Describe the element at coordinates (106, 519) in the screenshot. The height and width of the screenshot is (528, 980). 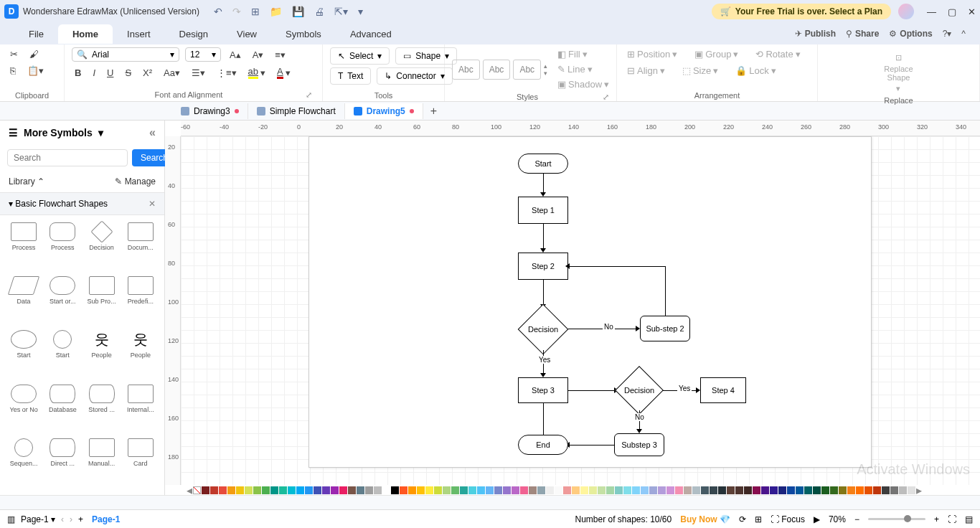
I see `active-page-tab: Page-1` at that location.